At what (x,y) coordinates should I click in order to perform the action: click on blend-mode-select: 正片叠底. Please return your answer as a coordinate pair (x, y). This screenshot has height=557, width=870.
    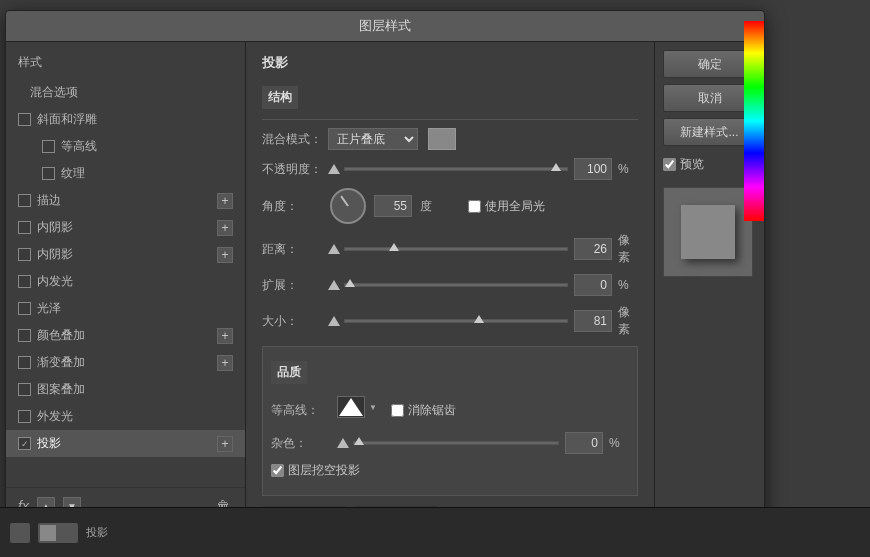
    Looking at the image, I should click on (373, 139).